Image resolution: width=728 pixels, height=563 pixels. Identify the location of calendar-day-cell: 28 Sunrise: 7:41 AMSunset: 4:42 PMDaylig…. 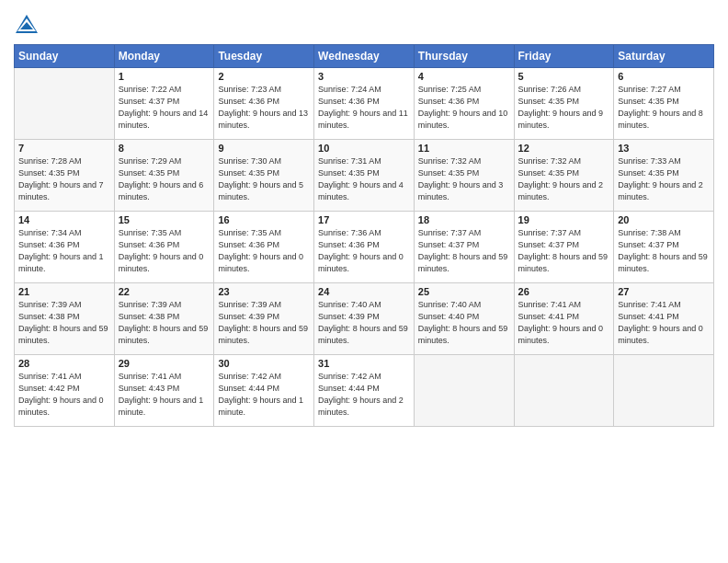
(64, 391).